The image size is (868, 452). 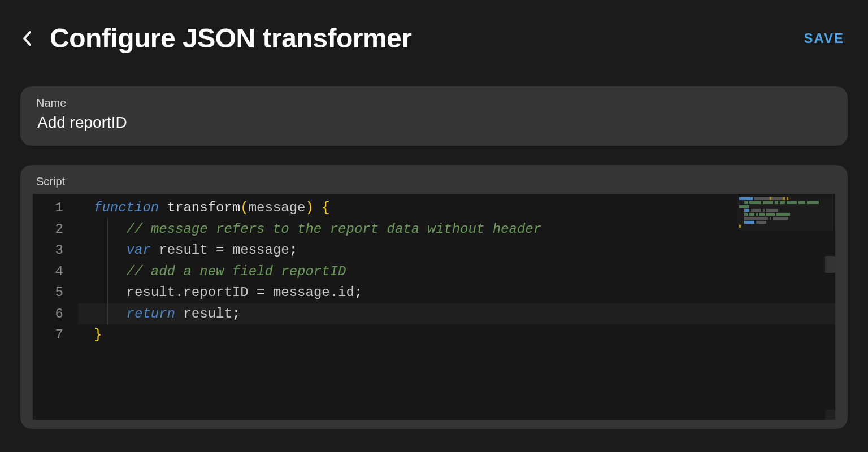 I want to click on chevron-left-icon, so click(x=27, y=38).